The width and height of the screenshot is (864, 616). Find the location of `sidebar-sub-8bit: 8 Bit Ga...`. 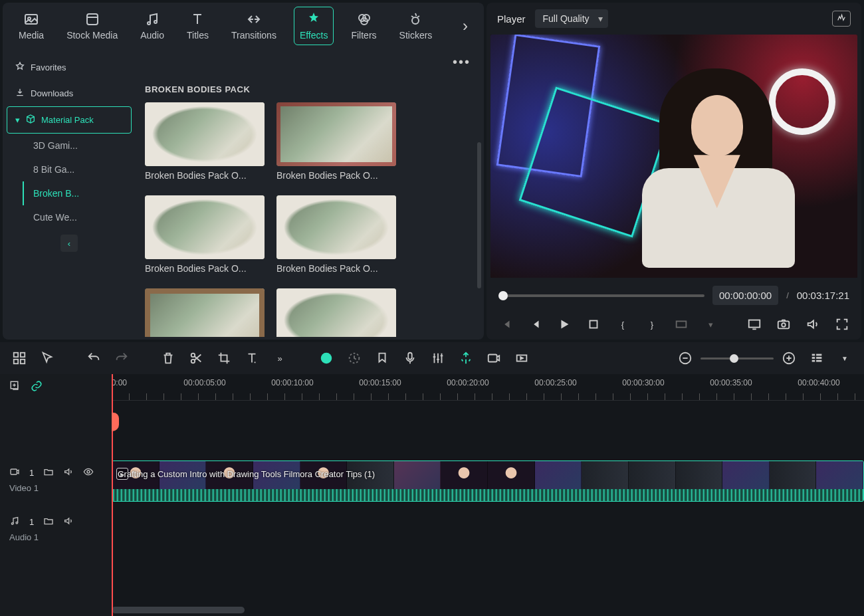

sidebar-sub-8bit: 8 Bit Ga... is located at coordinates (69, 169).